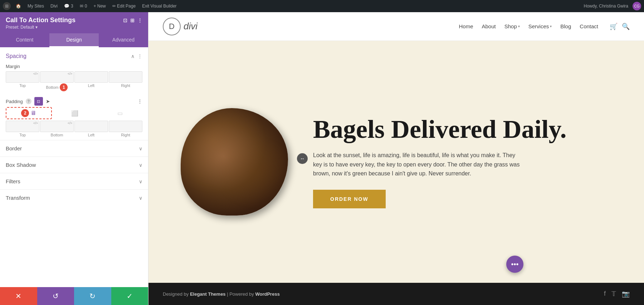 This screenshot has width=644, height=305. I want to click on tab-content: Content, so click(25, 40).